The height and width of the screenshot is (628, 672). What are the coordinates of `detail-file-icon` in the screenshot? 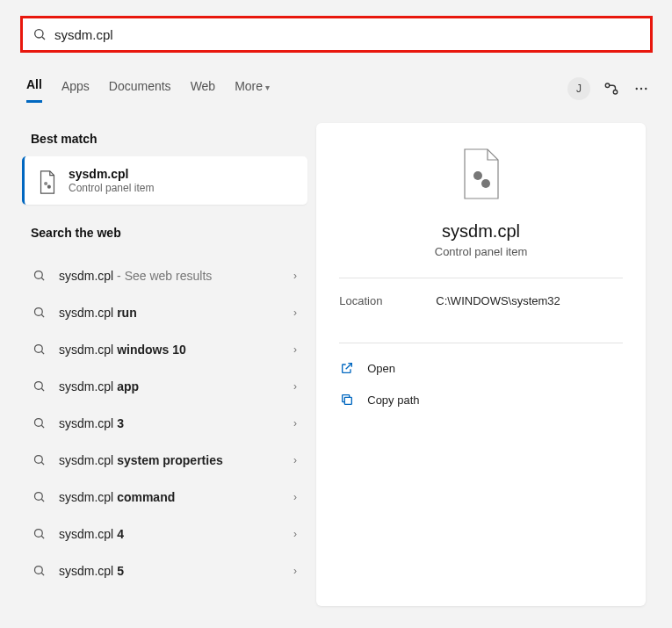 It's located at (481, 174).